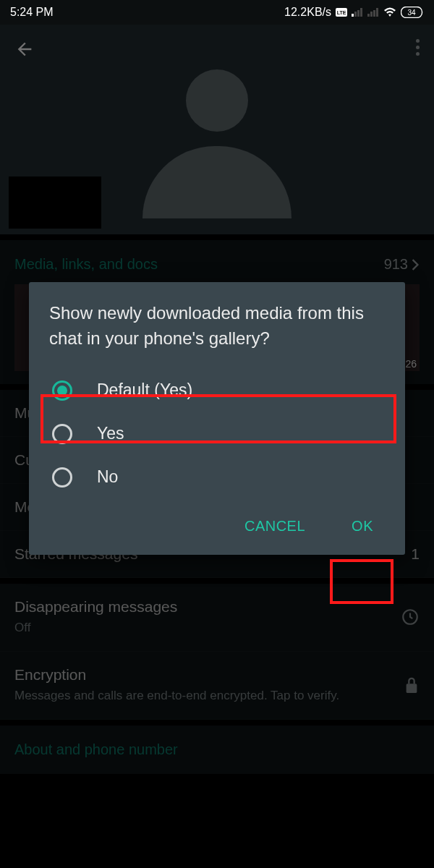  I want to click on signal-icon, so click(357, 12).